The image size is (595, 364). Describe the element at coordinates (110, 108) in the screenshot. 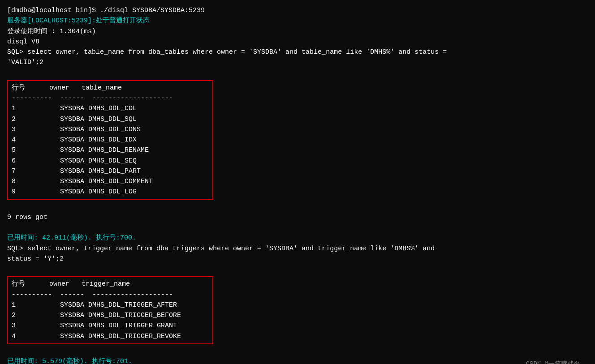

I see `result1-row-1: 1 SYSDBA DMHS_DDL_COL` at that location.